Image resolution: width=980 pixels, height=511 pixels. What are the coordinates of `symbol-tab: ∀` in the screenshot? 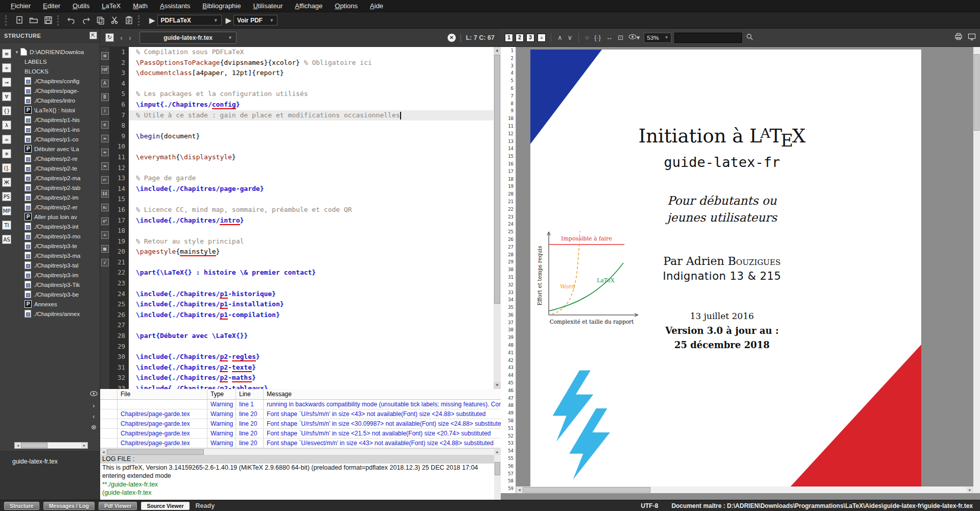 It's located at (7, 96).